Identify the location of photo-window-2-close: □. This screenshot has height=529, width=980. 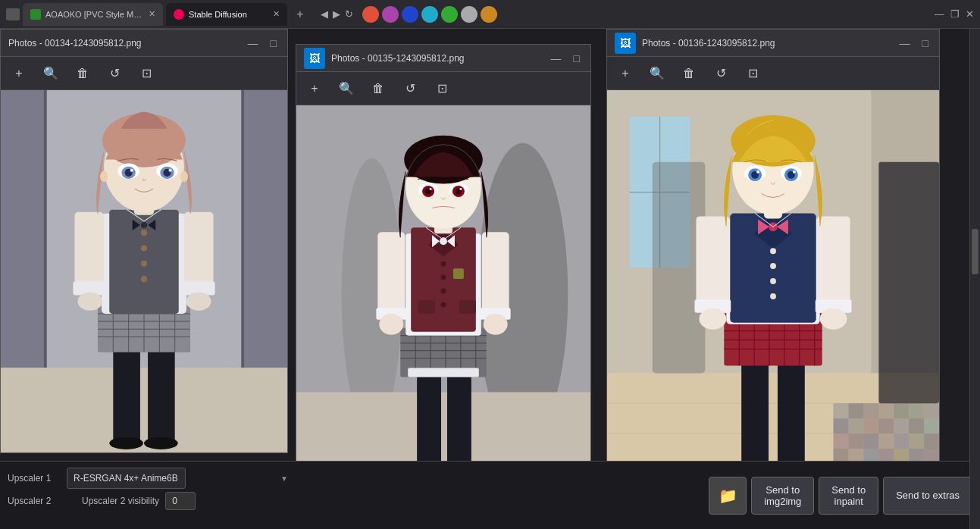
(577, 58).